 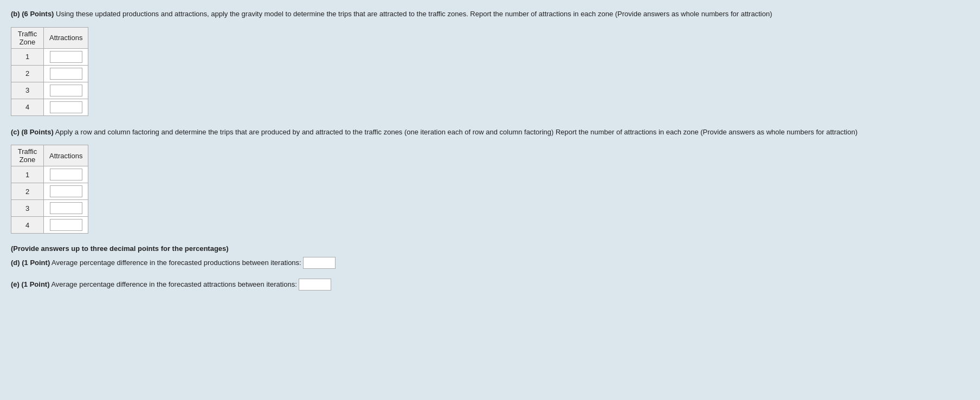 What do you see at coordinates (66, 107) in the screenshot?
I see `zone-4-attractions-cell` at bounding box center [66, 107].